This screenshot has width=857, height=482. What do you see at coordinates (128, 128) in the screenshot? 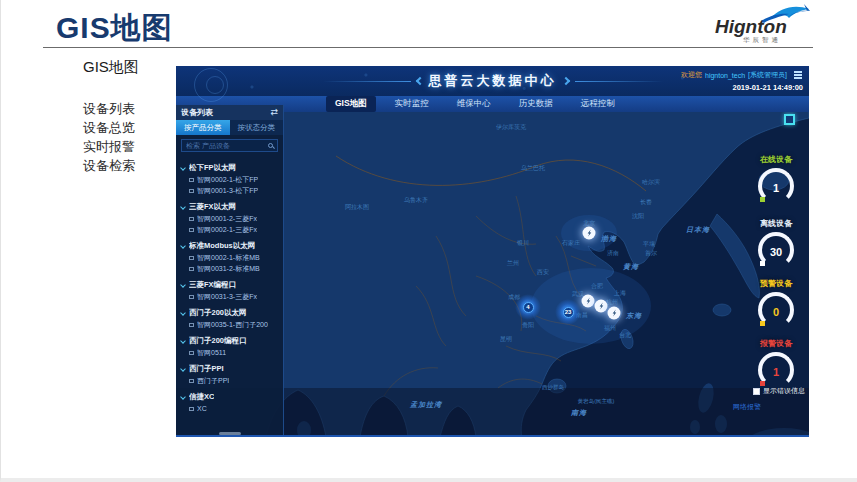
I see `sidebar-item-1: 设备总览` at bounding box center [128, 128].